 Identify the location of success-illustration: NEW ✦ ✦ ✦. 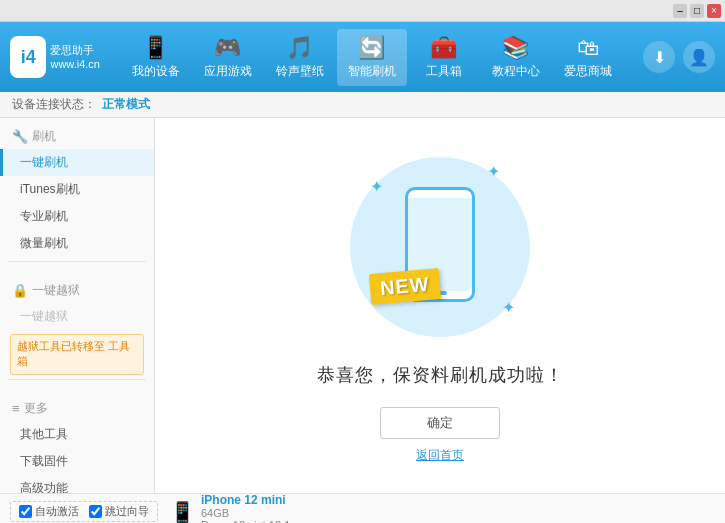
(440, 247).